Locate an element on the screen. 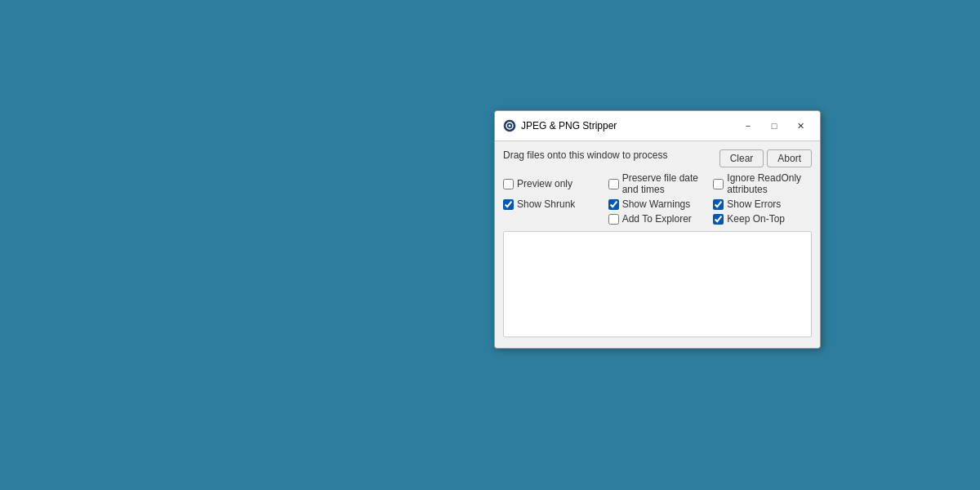  drag-hint: Drag files onto this window to process is located at coordinates (585, 155).